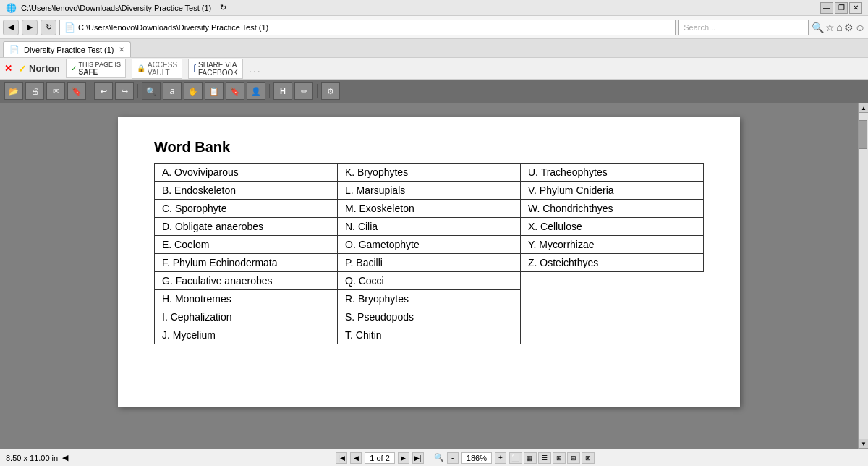 The width and height of the screenshot is (868, 466). Describe the element at coordinates (864, 276) in the screenshot. I see `scroll-track` at that location.